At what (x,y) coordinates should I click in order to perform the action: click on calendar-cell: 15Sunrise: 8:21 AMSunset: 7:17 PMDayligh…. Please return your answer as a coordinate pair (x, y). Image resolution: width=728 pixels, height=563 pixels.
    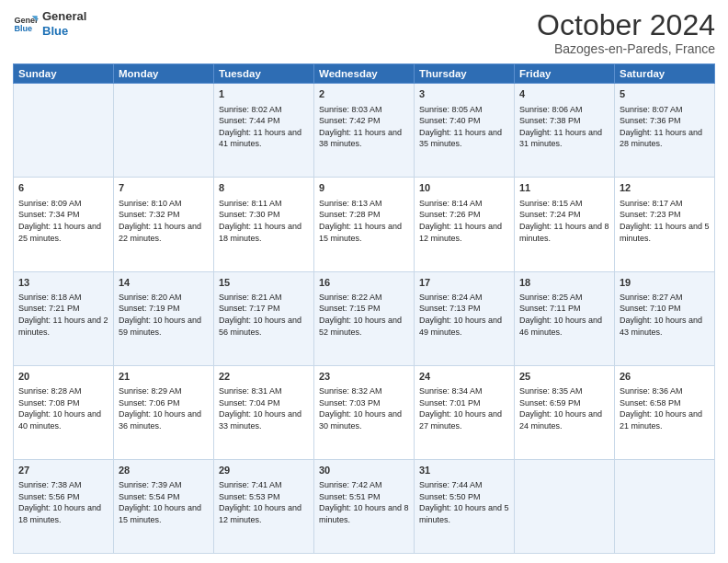
    Looking at the image, I should click on (265, 318).